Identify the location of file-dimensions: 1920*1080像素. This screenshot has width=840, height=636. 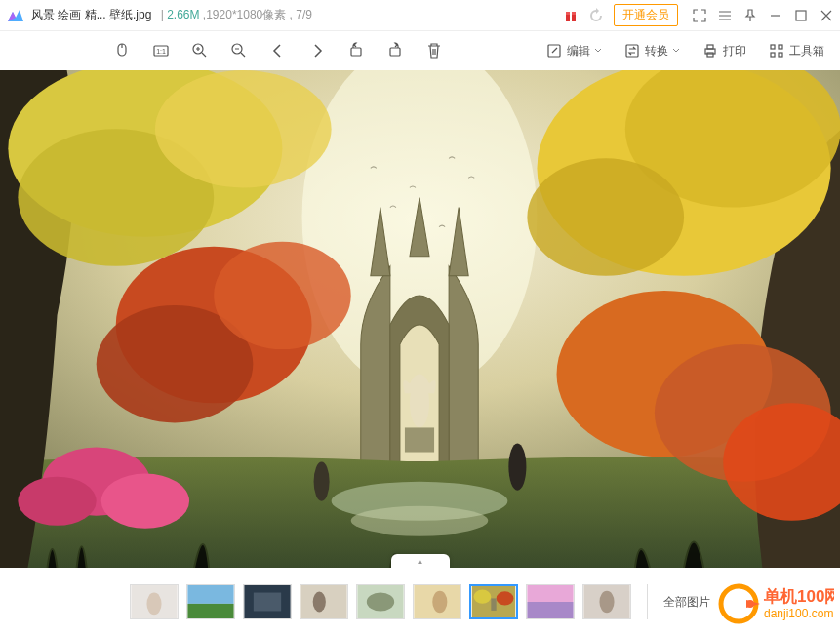
(246, 15).